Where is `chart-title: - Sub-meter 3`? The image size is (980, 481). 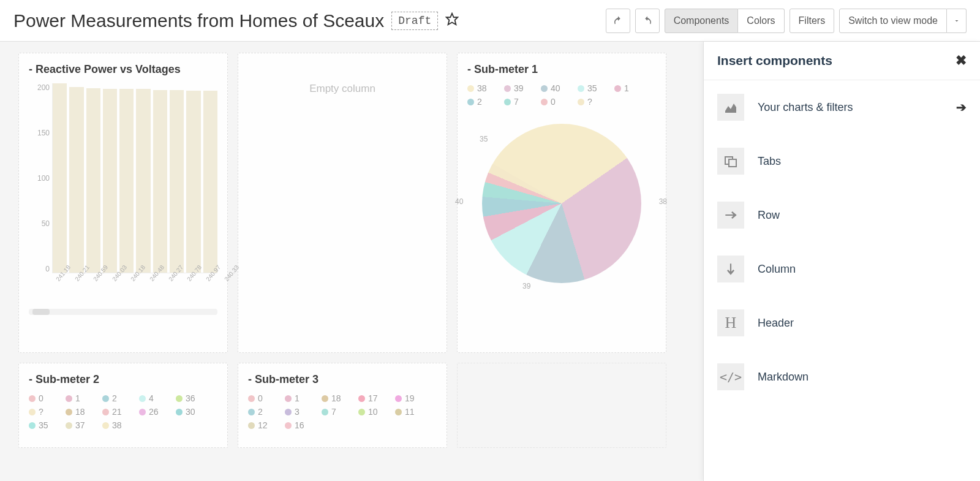 chart-title: - Sub-meter 3 is located at coordinates (342, 380).